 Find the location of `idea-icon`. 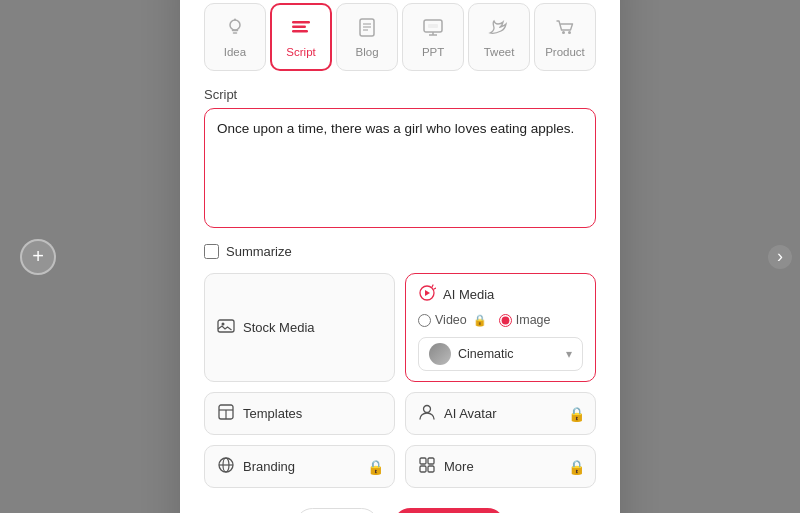

idea-icon is located at coordinates (235, 29).